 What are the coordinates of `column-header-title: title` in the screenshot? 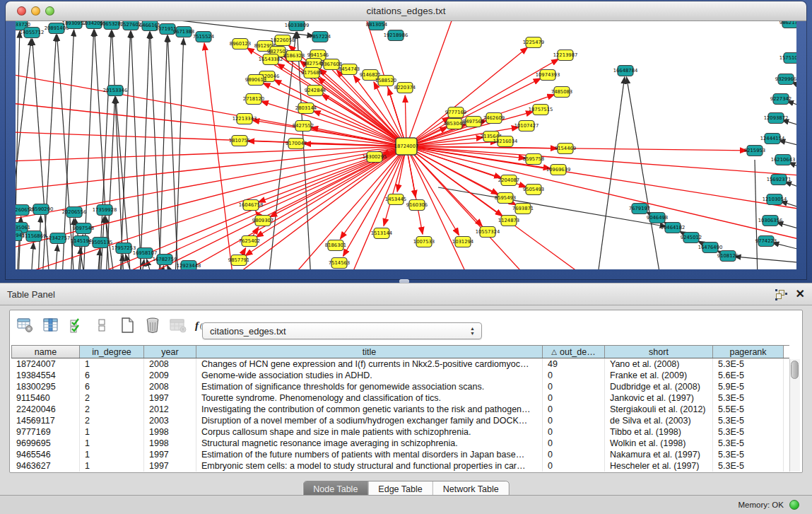 It's located at (370, 352).